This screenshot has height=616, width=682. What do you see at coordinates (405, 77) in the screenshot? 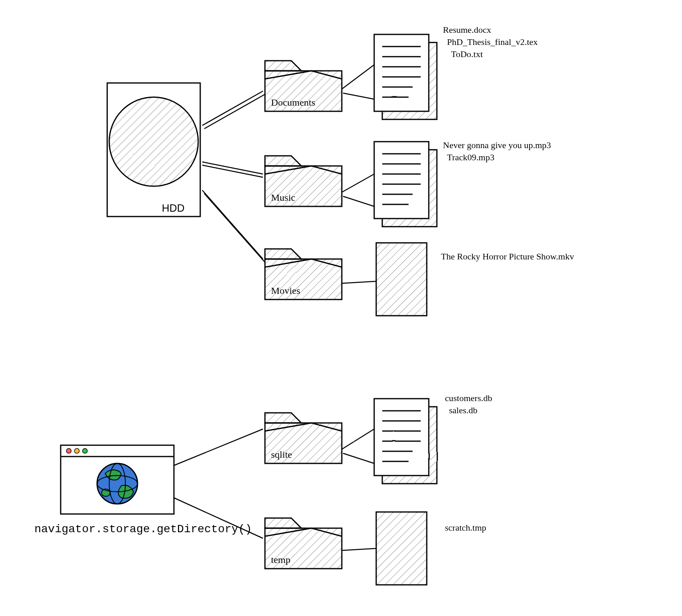
I see `documents-files-icon` at bounding box center [405, 77].